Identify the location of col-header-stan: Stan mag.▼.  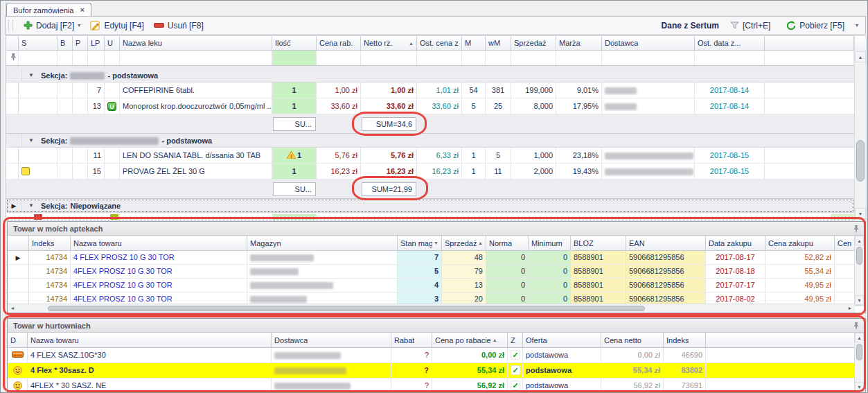
(420, 243).